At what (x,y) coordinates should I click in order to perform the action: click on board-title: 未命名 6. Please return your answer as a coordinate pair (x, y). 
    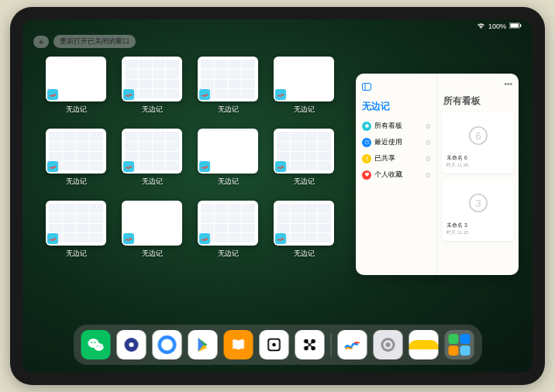
    Looking at the image, I should click on (477, 158).